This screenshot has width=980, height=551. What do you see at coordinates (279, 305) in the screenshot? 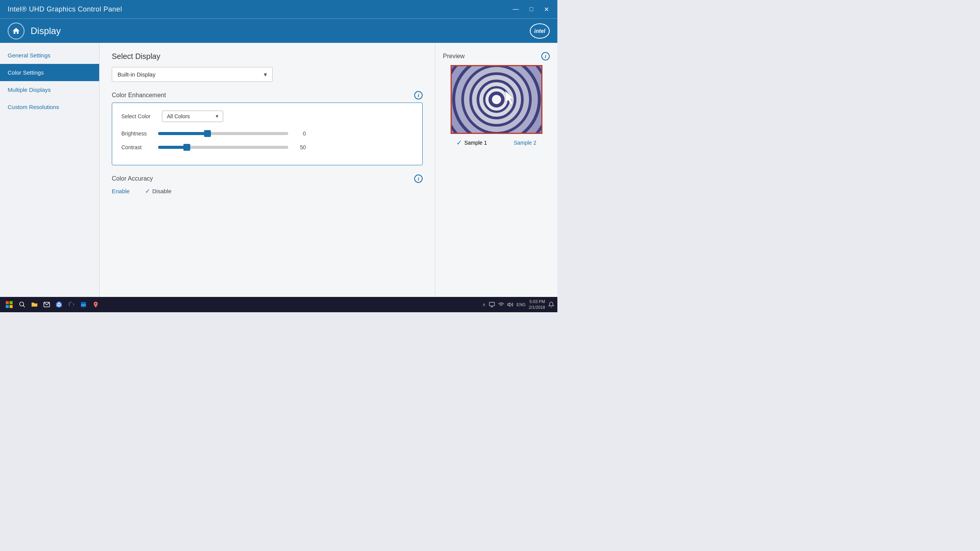
I see `taskbar: intel ∧ ENG 5:03 PM 2/1/2018` at bounding box center [279, 305].